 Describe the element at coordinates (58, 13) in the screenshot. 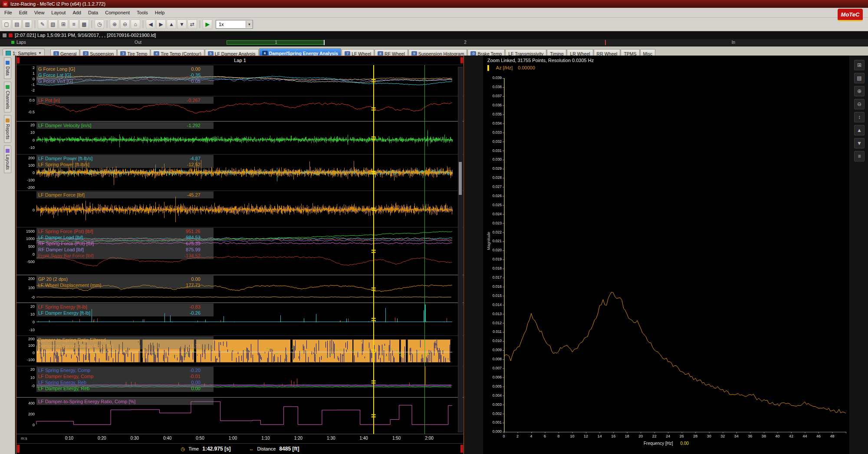

I see `menu-item-layout: Layout` at that location.